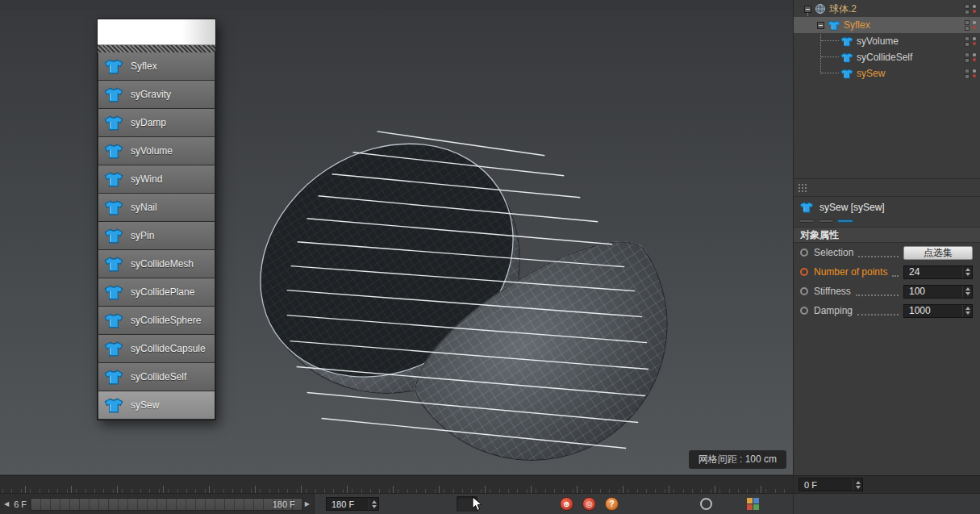 The image size is (980, 514). What do you see at coordinates (156, 32) in the screenshot?
I see `palette-header` at bounding box center [156, 32].